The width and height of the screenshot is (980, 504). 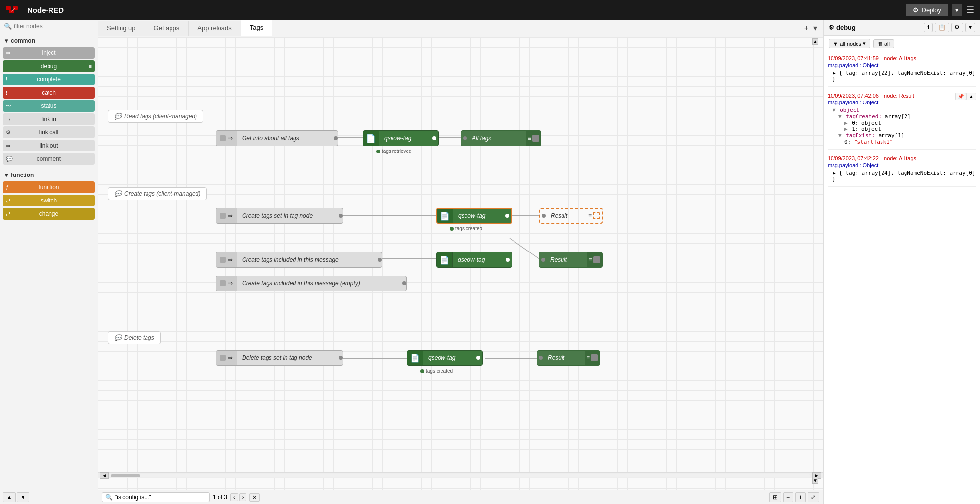 What do you see at coordinates (9, 497) in the screenshot?
I see `sidebar-scroll-up-button: ▲` at bounding box center [9, 497].